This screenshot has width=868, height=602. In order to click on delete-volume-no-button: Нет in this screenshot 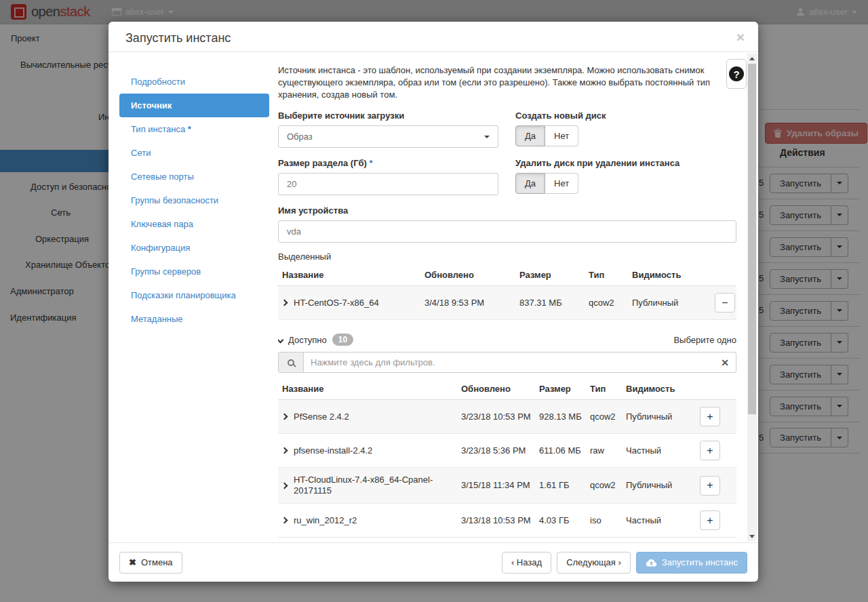, I will do `click(561, 183)`.